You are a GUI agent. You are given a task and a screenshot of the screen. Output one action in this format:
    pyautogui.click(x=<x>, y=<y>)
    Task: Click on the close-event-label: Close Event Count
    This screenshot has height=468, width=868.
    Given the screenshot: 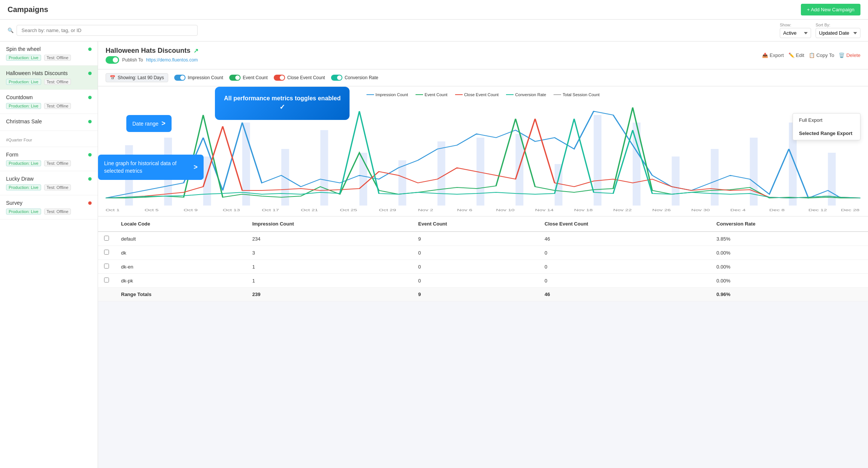 What is the action you would take?
    pyautogui.click(x=306, y=78)
    